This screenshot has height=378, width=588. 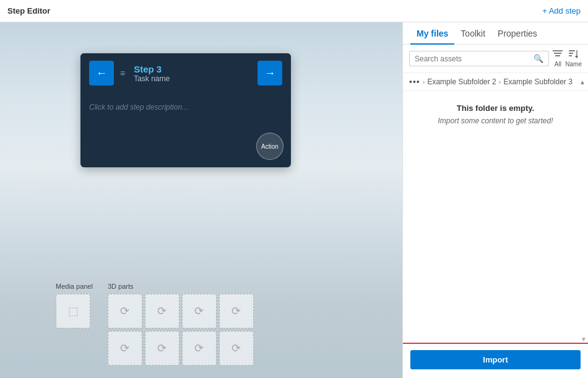 I want to click on breadcrumb-dots: •••, so click(x=415, y=82).